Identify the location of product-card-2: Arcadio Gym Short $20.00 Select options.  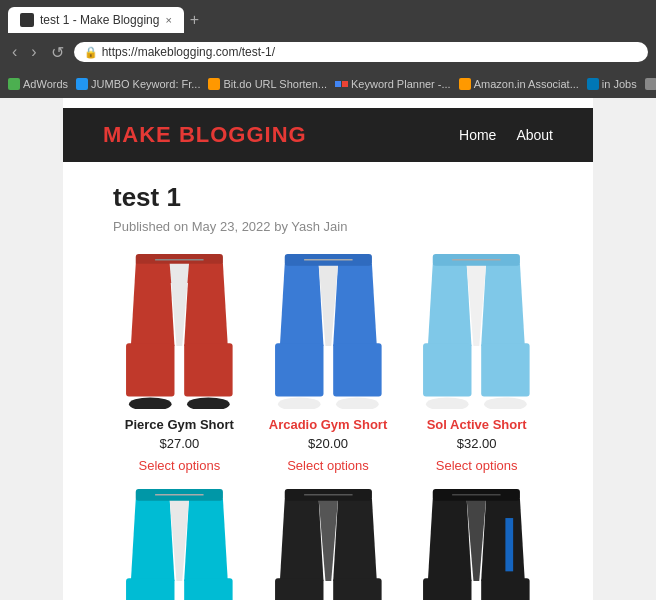
(328, 364).